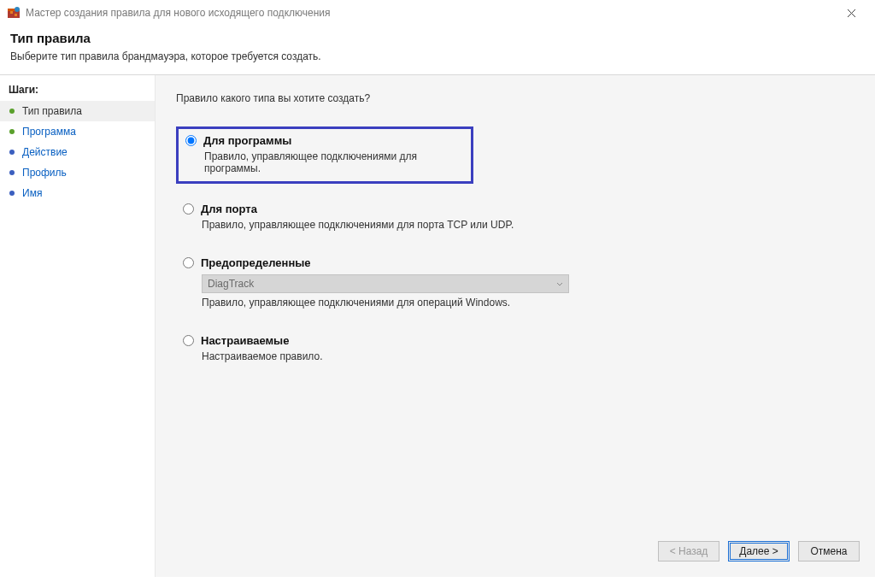 The width and height of the screenshot is (875, 588). What do you see at coordinates (325, 156) in the screenshot?
I see `option-program: Для программы Правило, управляющее подкл…` at bounding box center [325, 156].